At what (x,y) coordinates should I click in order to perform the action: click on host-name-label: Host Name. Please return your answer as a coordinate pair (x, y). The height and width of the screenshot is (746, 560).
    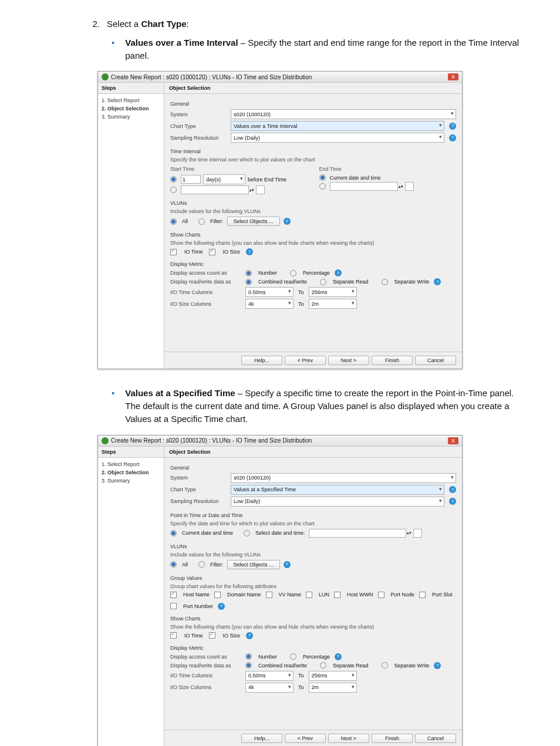
    Looking at the image, I should click on (196, 595).